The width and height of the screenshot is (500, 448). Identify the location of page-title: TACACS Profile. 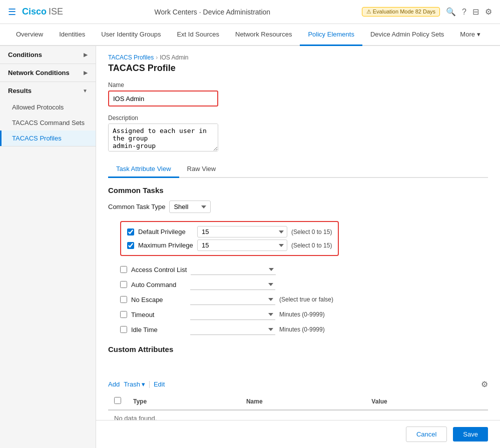
(298, 68).